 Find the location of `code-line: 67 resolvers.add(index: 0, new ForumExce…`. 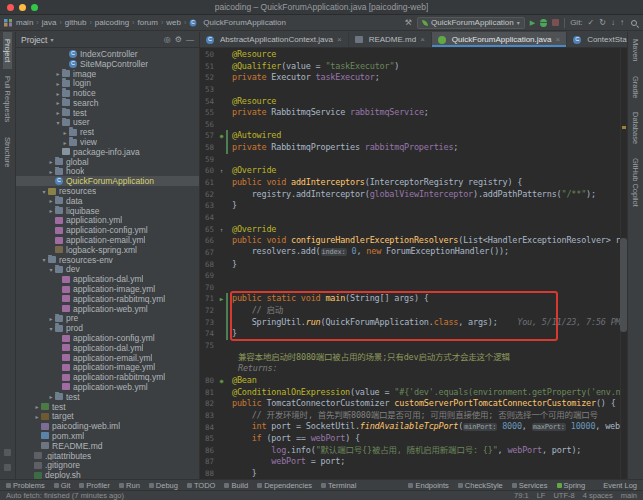

code-line: 67 resolvers.add(index: 0, new ForumExce… is located at coordinates (414, 253).